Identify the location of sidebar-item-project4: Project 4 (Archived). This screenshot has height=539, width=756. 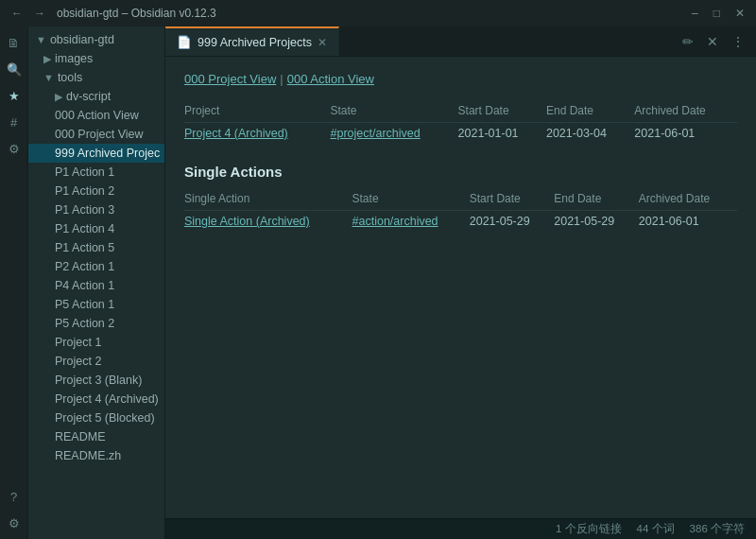
(96, 399).